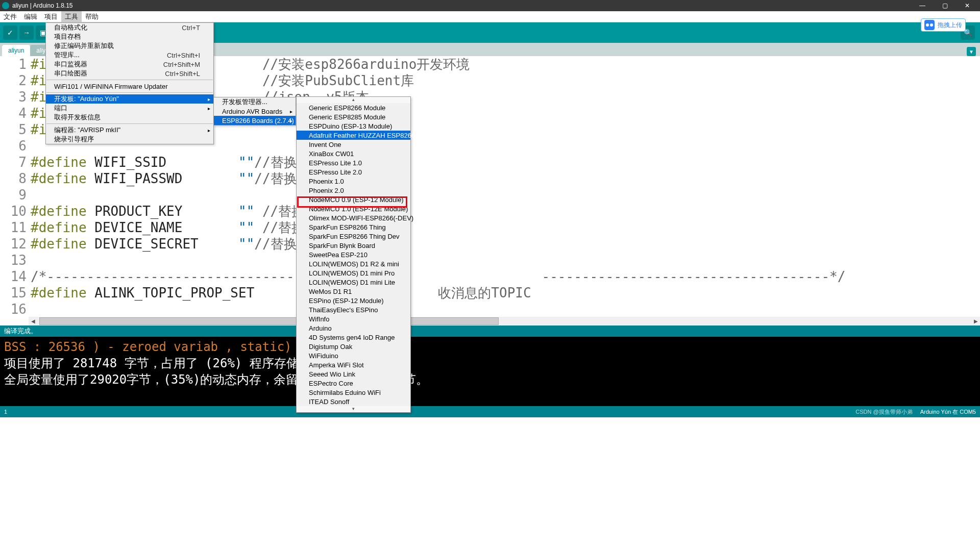  I want to click on arduino-logo-icon, so click(6, 6).